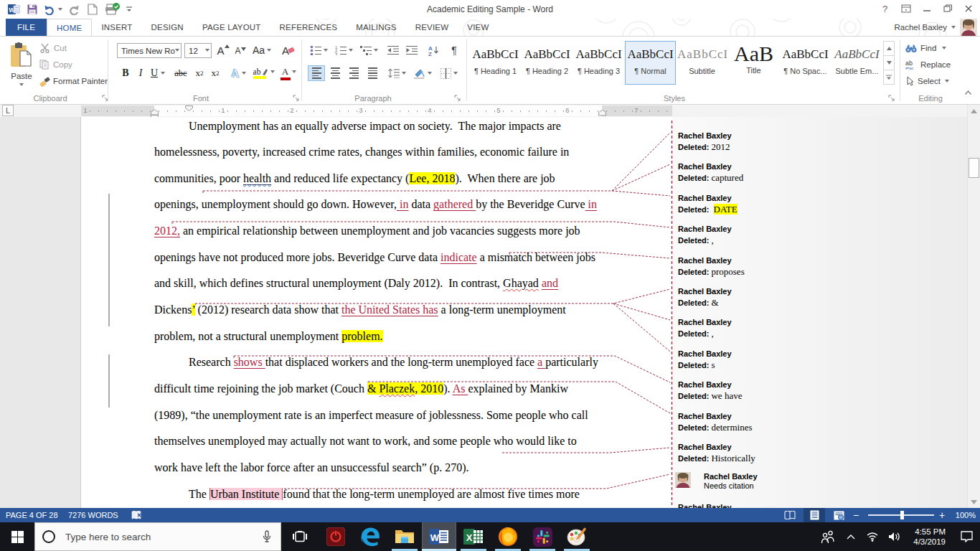 This screenshot has width=980, height=551. Describe the element at coordinates (300, 537) in the screenshot. I see `task-view-button` at that location.